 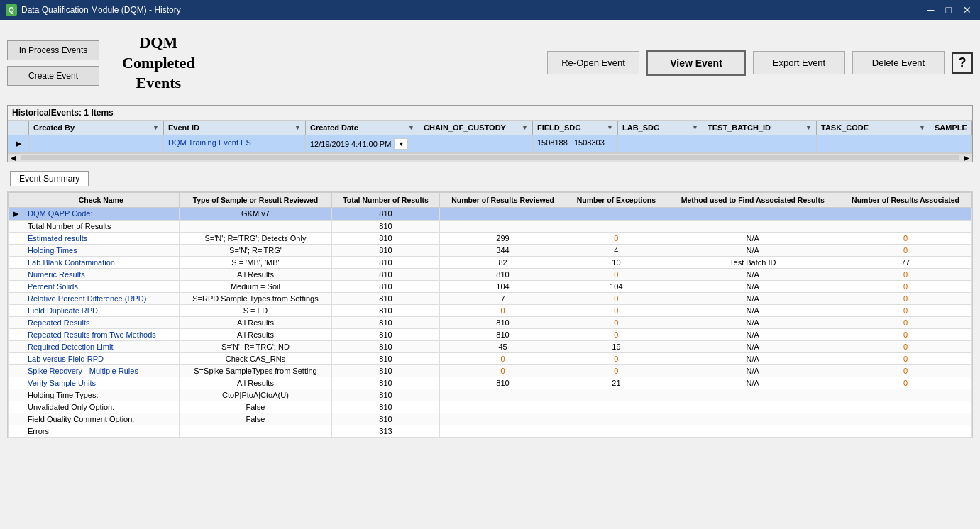 I want to click on cell-created-by, so click(x=97, y=144).